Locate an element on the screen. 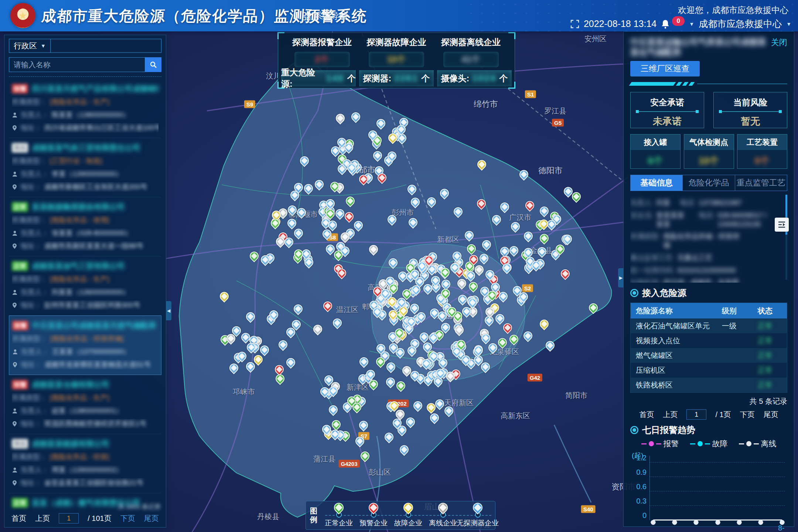  equipment-stat-box: 气体检测点10个 is located at coordinates (709, 151).